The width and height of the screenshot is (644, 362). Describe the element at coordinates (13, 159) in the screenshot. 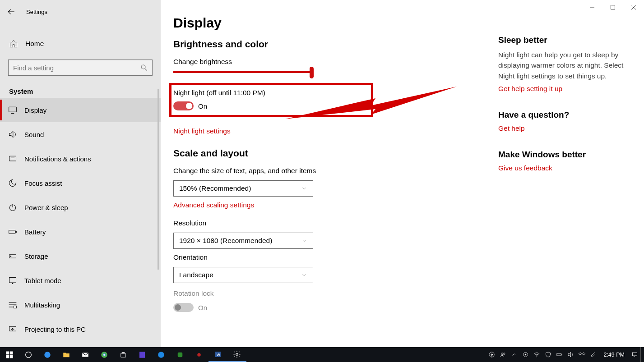

I see `notifications-icon` at that location.